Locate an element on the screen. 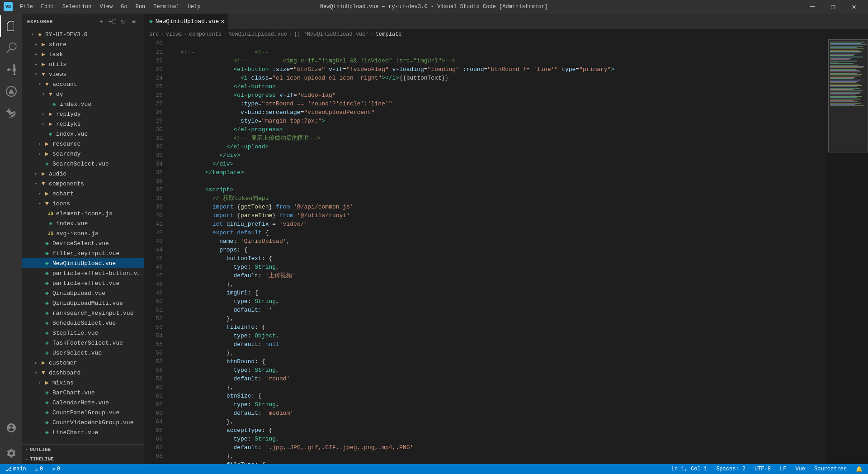  tree-item-replydy: ▸ ▶ replydy is located at coordinates (83, 114).